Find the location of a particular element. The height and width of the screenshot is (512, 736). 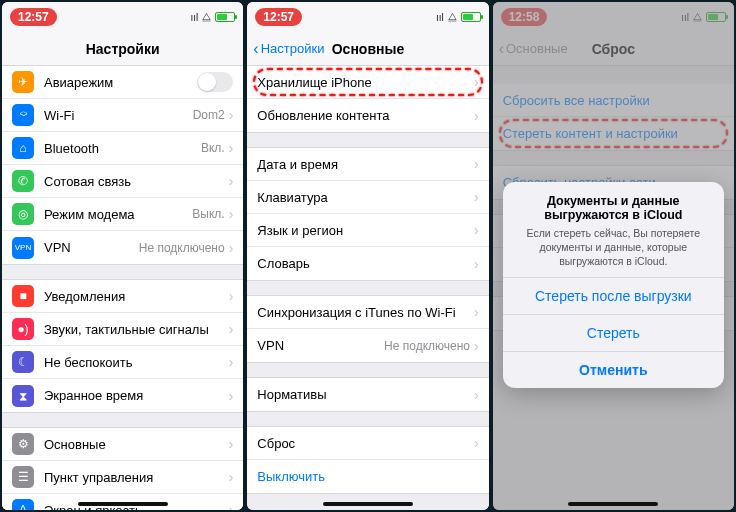

list-row: Хранилище iPhone› is located at coordinates (368, 82).